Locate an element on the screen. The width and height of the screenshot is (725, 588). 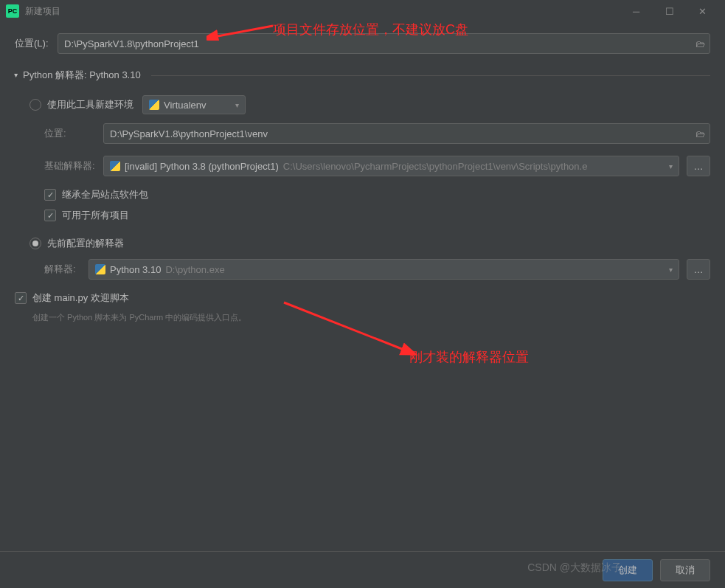
welcome-script-hint: 创建一个 Python 脚本来为 PyCharm 中的编码提供入口点。 is located at coordinates (372, 317).